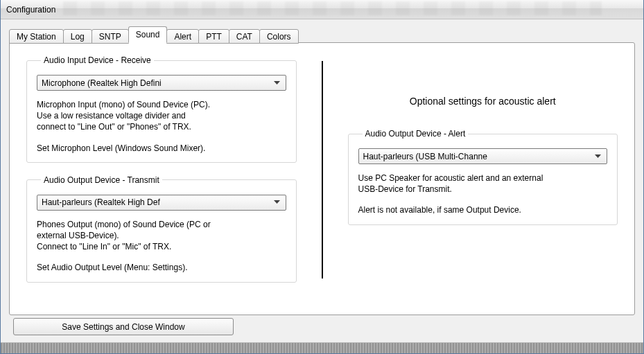  Describe the element at coordinates (162, 83) in the screenshot. I see `combo-audio-input: Microphone (Realtek High Defini` at that location.